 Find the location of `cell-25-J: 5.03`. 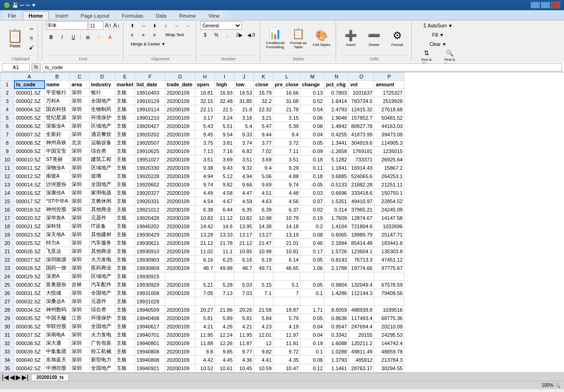

cell-25-J: 5.03 is located at coordinates (244, 285).